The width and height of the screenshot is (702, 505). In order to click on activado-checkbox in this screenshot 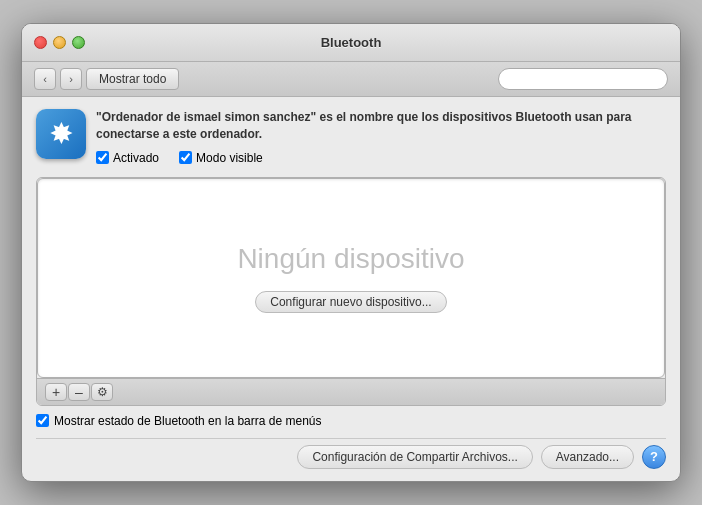, I will do `click(102, 158)`.